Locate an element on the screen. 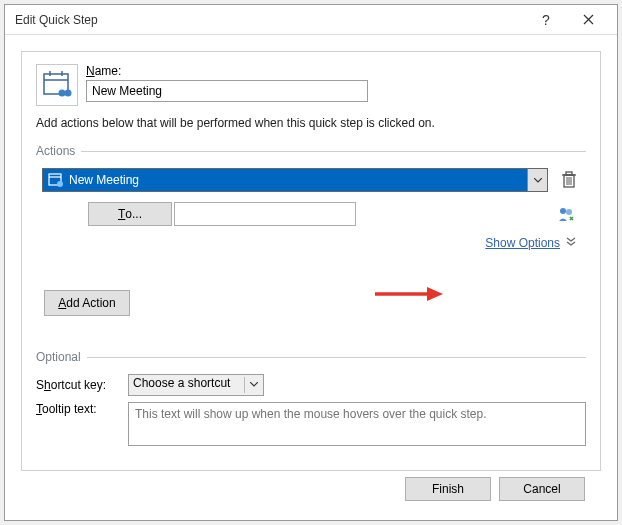  expand-icon is located at coordinates (571, 243).